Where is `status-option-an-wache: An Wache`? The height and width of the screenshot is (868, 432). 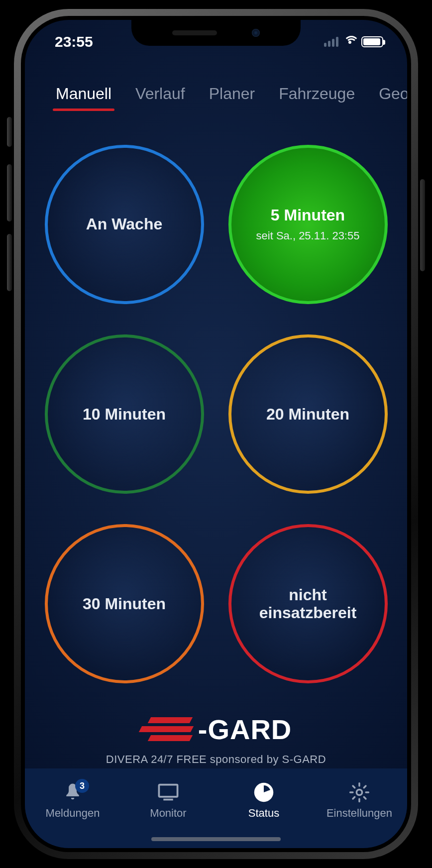 status-option-an-wache: An Wache is located at coordinates (124, 224).